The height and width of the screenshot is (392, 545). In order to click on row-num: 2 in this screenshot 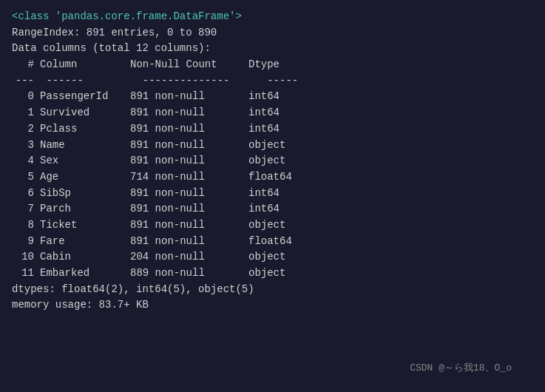, I will do `click(23, 129)`.